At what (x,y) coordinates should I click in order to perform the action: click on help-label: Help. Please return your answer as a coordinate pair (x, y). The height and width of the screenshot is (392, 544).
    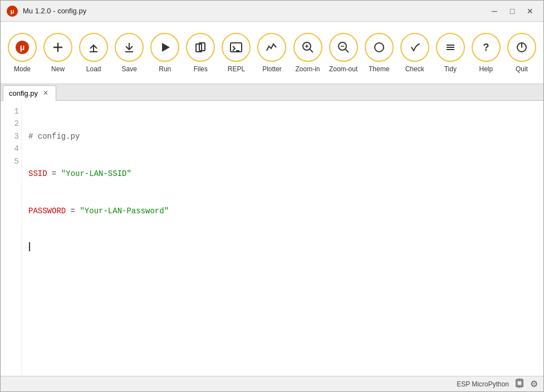
    Looking at the image, I should click on (487, 69).